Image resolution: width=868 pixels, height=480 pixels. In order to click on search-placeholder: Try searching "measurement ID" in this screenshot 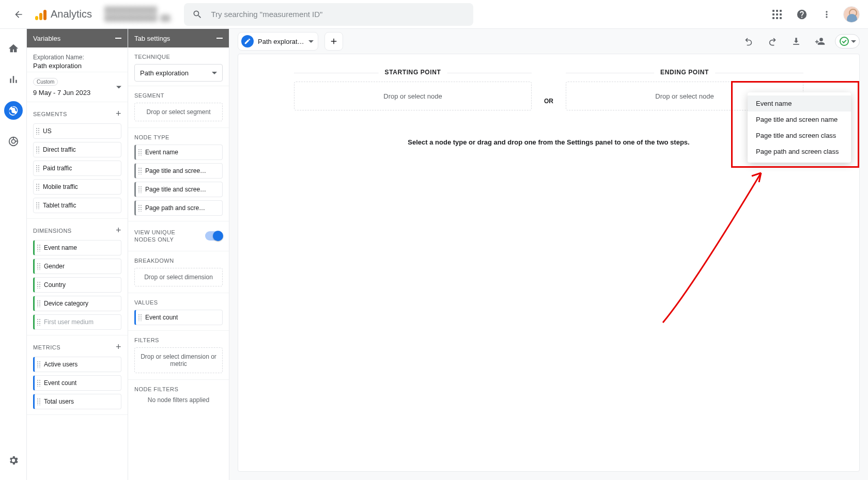, I will do `click(267, 14)`.